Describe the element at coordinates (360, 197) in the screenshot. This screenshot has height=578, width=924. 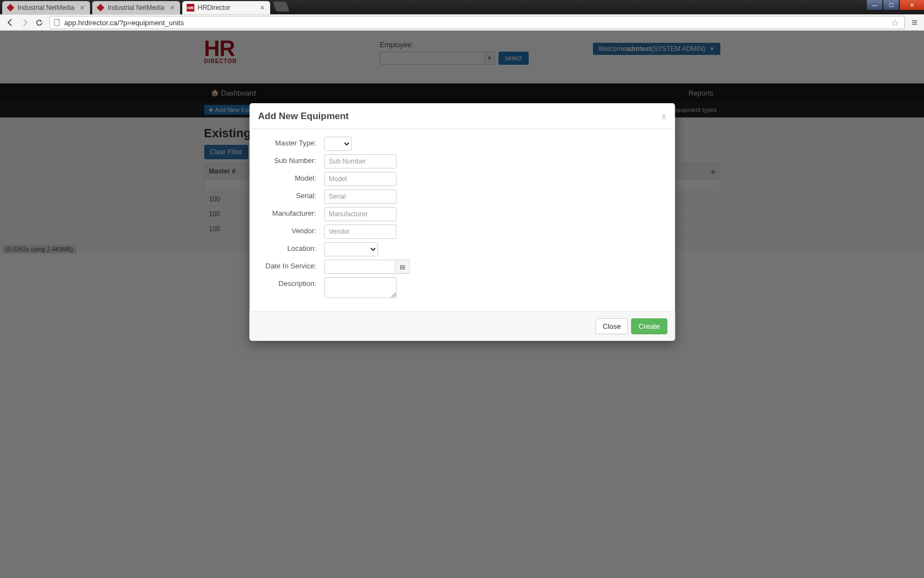
I see `input-serial` at that location.